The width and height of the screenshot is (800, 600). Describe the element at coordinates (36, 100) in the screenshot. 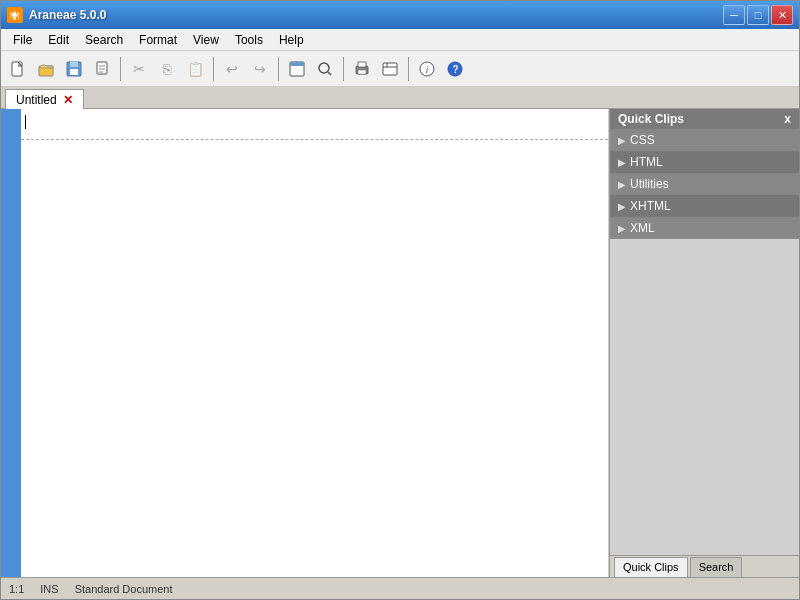

I see `tab-label: Untitled` at that location.